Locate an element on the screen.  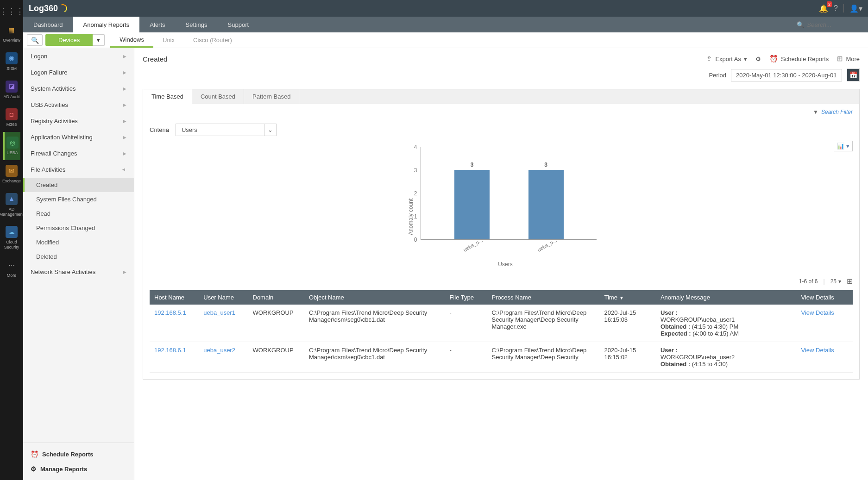
sidebar-item-file-activities: File Activities▼ is located at coordinates (79, 169).